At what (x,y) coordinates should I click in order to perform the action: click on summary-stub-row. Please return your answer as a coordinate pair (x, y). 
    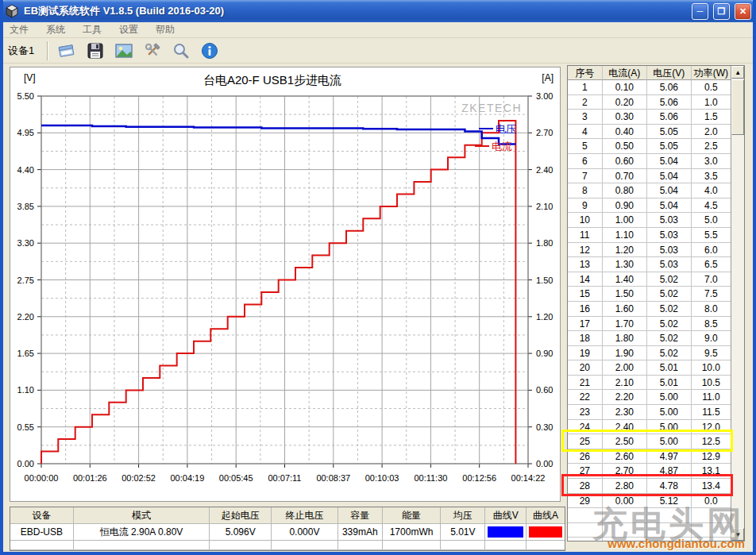
    Looking at the image, I should click on (287, 545).